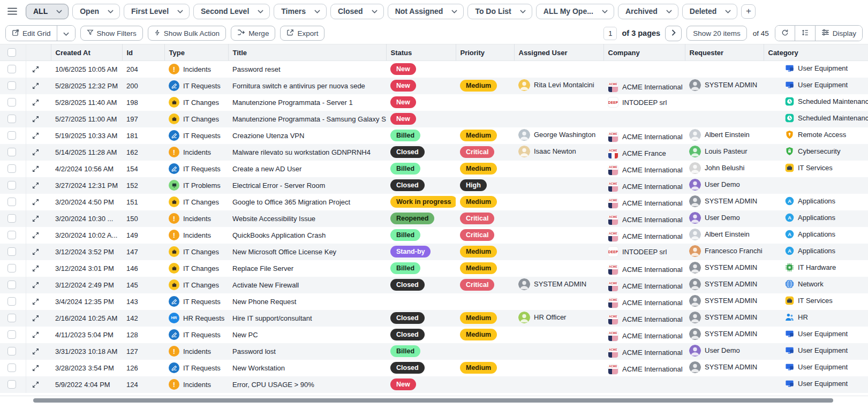  I want to click on table-row: 3/28/2023 3:54 PM126IT RequestsNew Works…, so click(434, 368).